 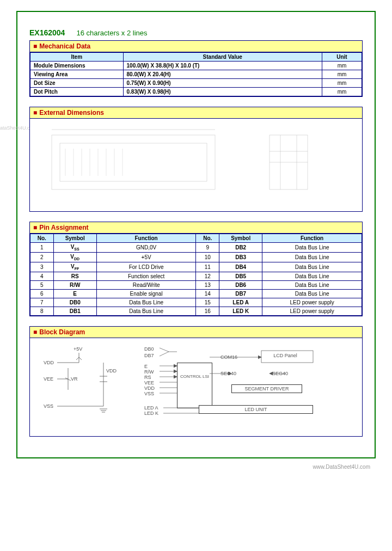 What do you see at coordinates (196, 238) in the screenshot?
I see `table-row: No. Symbol Function No. Symbol Function` at bounding box center [196, 238].